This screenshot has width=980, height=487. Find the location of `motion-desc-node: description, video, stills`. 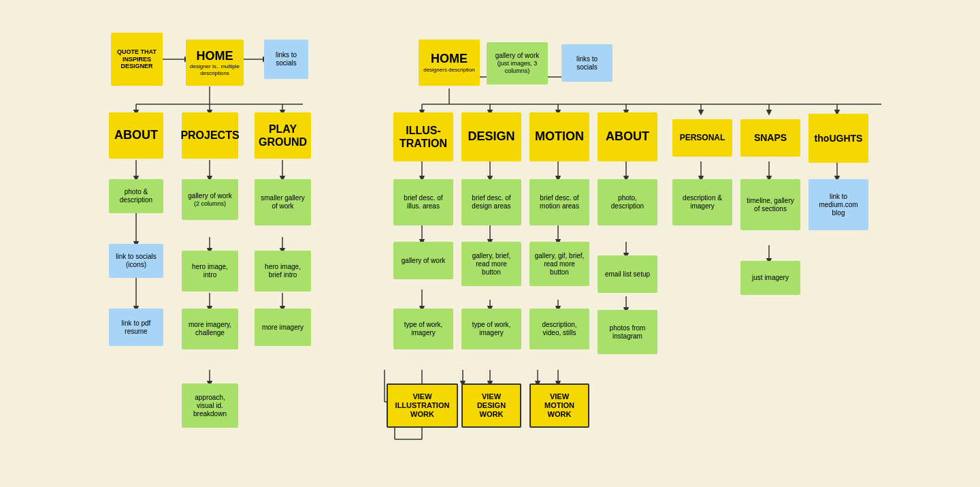

motion-desc-node: description, video, stills is located at coordinates (559, 329).